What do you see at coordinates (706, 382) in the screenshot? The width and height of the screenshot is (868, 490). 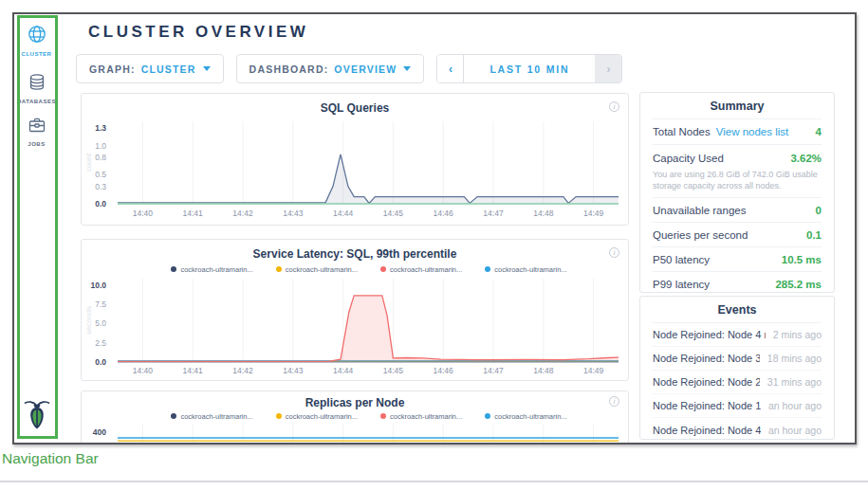 I see `event-text: Node Rejoined: Node 2 rej...` at bounding box center [706, 382].